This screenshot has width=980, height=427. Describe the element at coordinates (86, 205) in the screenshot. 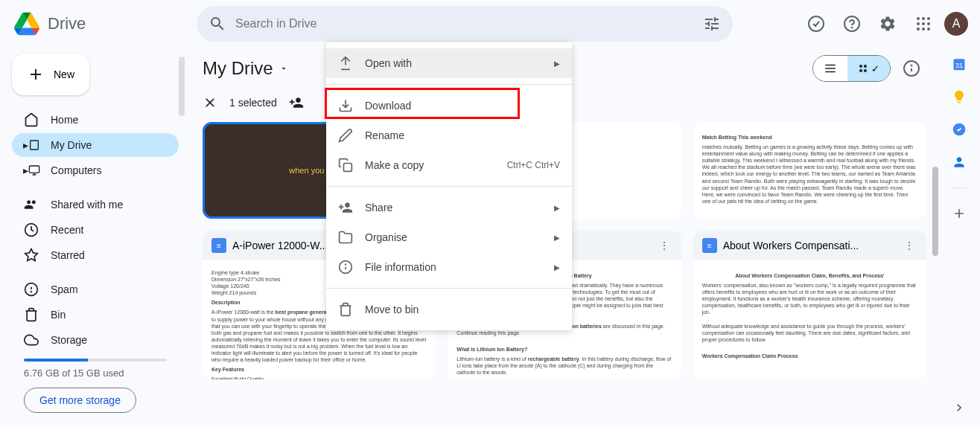

I see `sidebar-item-label: Shared with me` at that location.